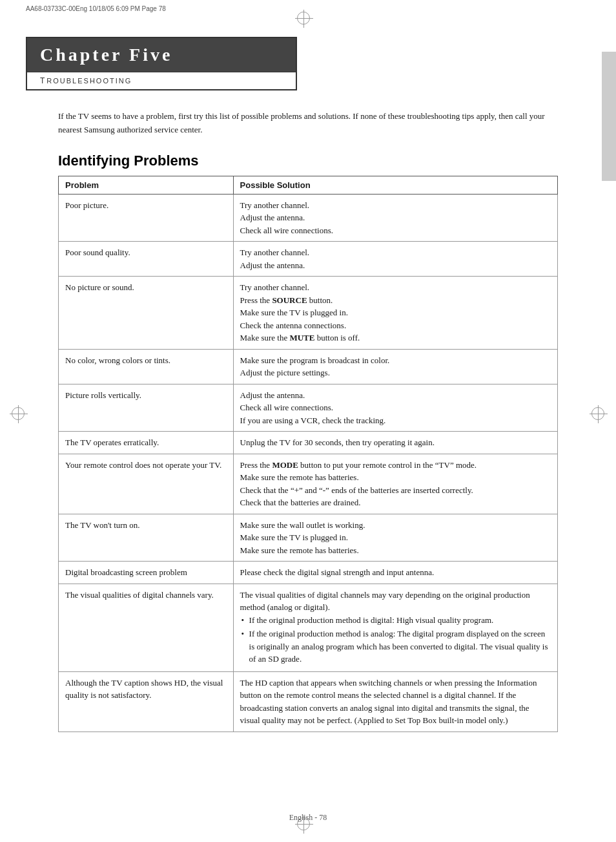 The image size is (616, 842). I want to click on problem-cell: No picture or sound., so click(146, 313).